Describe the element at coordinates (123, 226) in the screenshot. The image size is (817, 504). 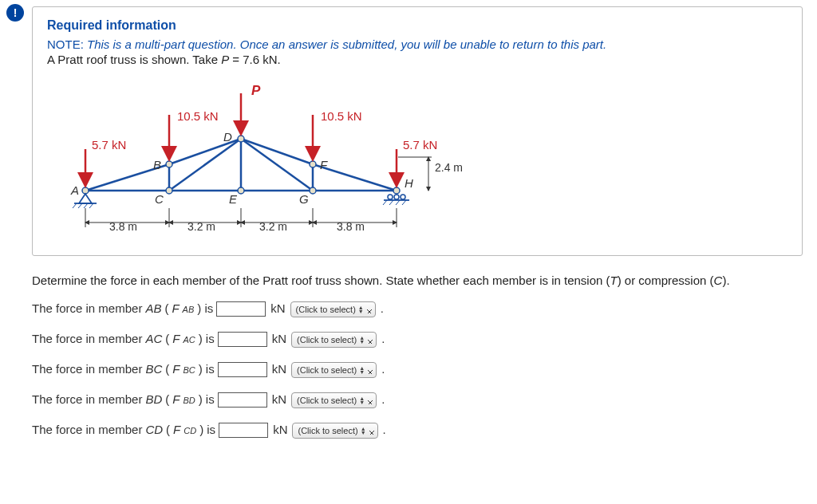
I see `label-d1: 3.8 m` at that location.